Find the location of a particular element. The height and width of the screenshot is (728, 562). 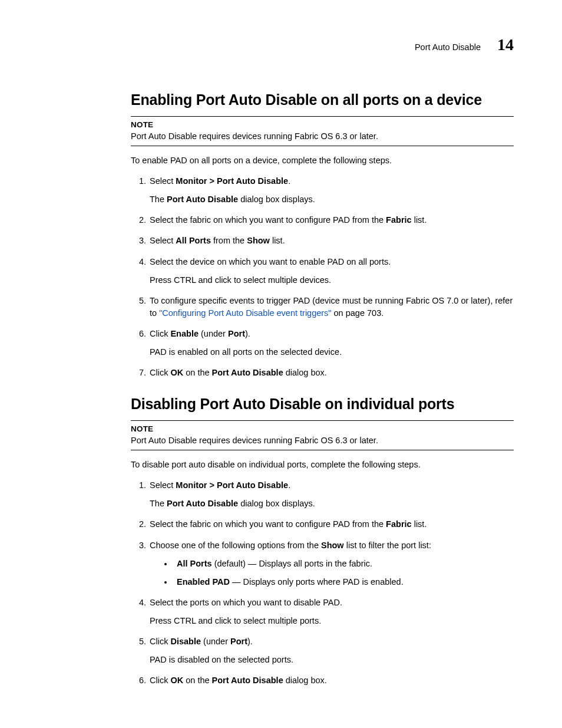

intro-paragraph: To enable PAD on all ports on a device, … is located at coordinates (322, 160).